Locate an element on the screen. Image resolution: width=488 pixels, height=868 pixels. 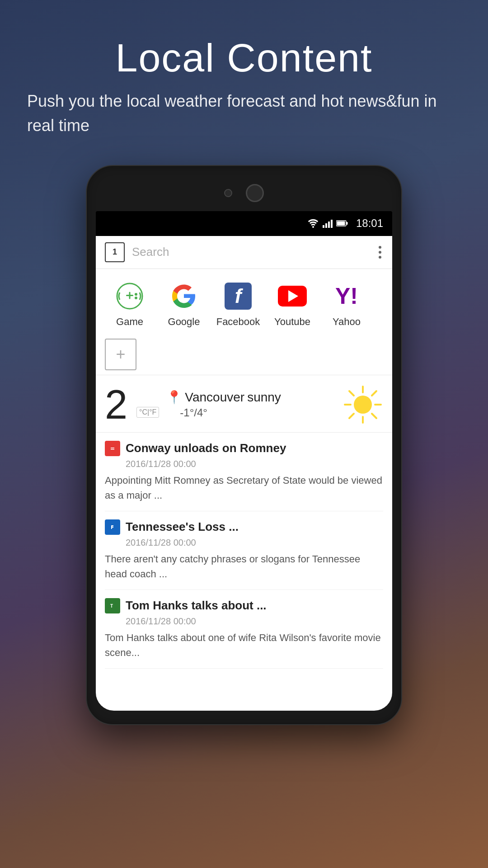
news-excerpt-1: Appointing Mitt Romney as Secretary of S… is located at coordinates (244, 488).